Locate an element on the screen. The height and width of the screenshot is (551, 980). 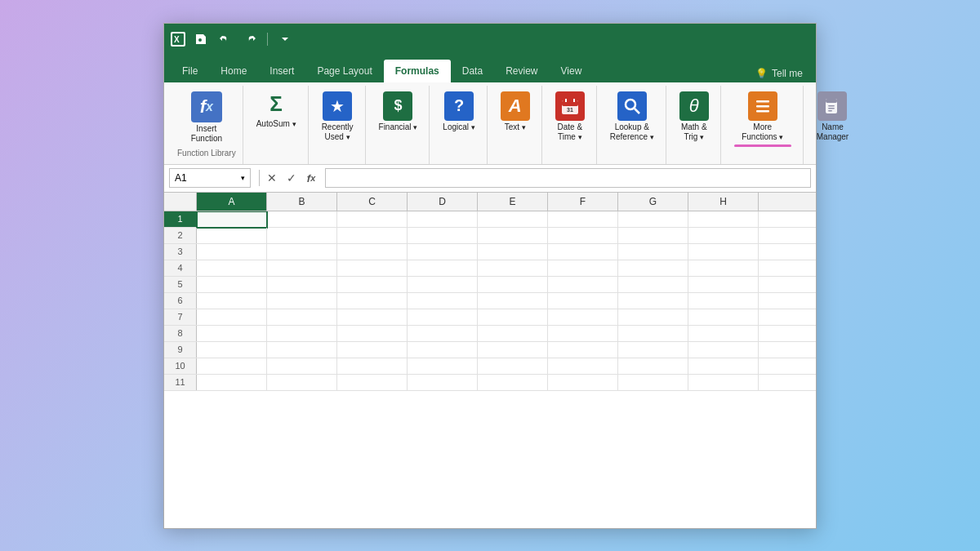
cell-E11 is located at coordinates (513, 383).